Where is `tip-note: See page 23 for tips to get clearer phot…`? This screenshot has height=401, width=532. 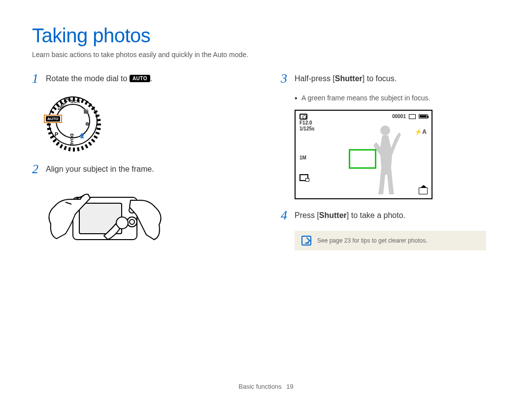
tip-note: See page 23 for tips to get clearer phot… is located at coordinates (390, 241).